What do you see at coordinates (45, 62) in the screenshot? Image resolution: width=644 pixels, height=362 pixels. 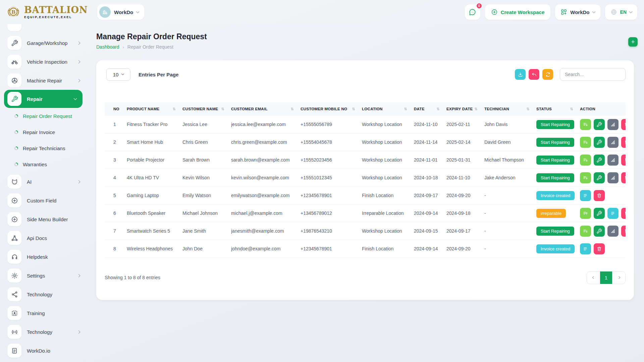 I see `sidebar-item-vehicle-inspection: Vehicle Inspection` at bounding box center [45, 62].